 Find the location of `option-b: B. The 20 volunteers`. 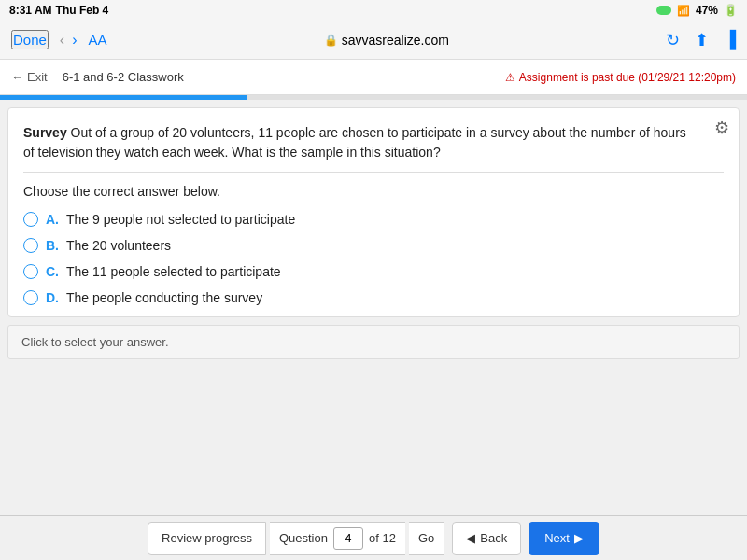

option-b: B. The 20 volunteers is located at coordinates (374, 245).